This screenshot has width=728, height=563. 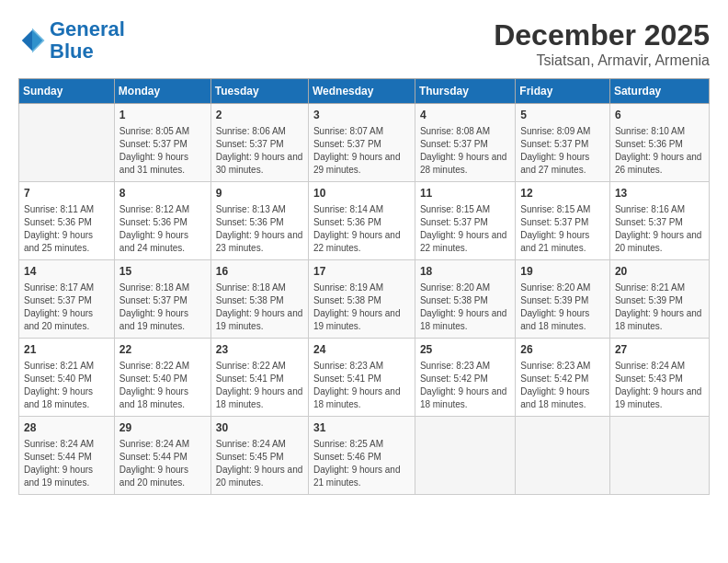 I want to click on day-info: Sunrise: 8:22 AMSunset: 5:41 PMDaylight:…, so click(x=259, y=385).